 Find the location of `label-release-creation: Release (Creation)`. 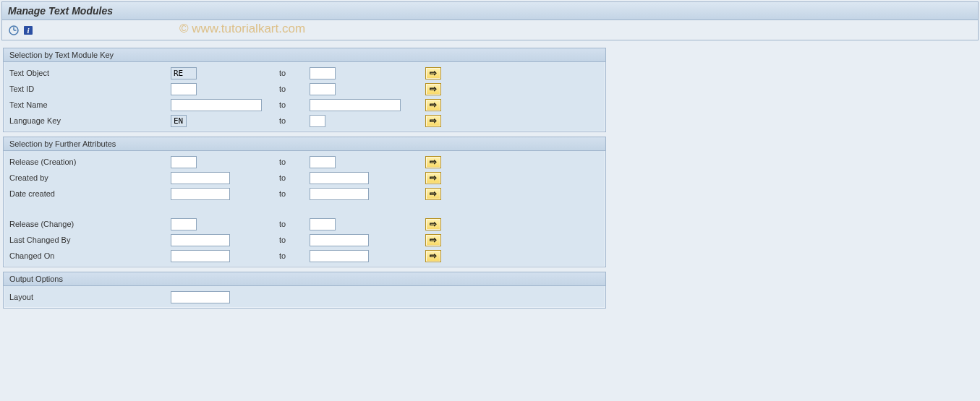

label-release-creation: Release (Creation) is located at coordinates (90, 162).